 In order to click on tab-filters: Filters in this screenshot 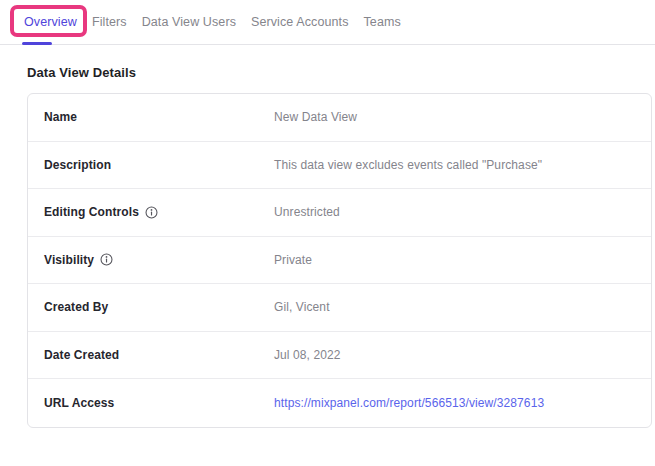, I will do `click(110, 22)`.